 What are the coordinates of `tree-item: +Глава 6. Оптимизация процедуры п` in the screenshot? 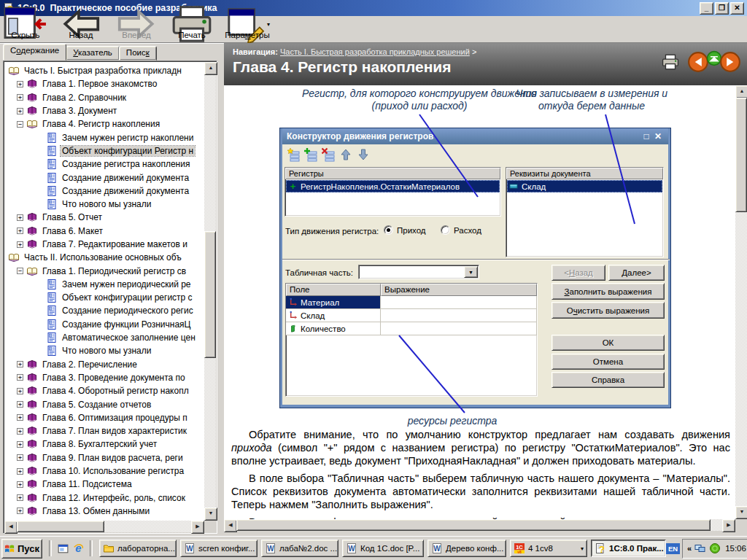 It's located at (104, 418).